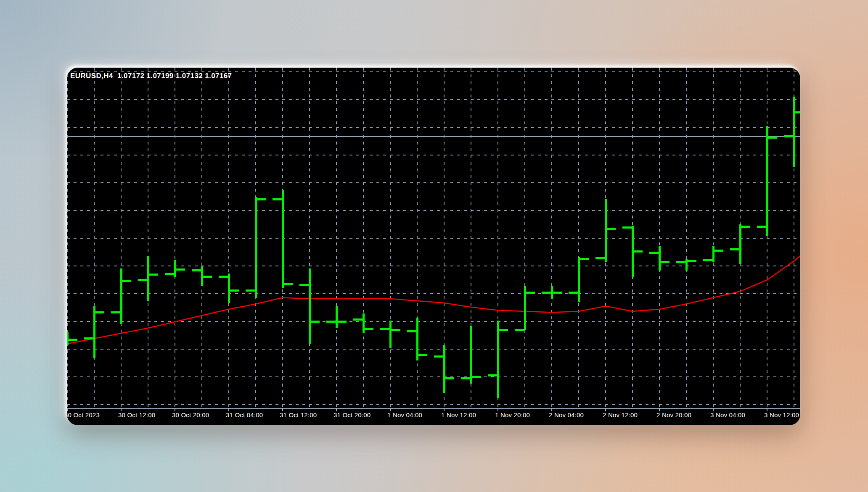 The width and height of the screenshot is (868, 492). Describe the element at coordinates (298, 415) in the screenshot. I see `x-axis-label: 31 Oct 12:00` at that location.